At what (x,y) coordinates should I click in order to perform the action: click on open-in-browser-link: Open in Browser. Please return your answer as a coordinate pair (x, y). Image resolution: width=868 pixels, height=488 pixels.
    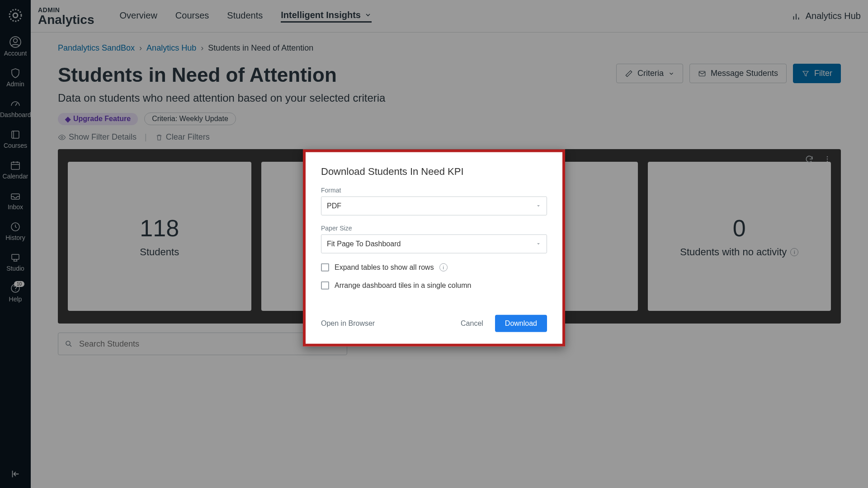
    Looking at the image, I should click on (348, 324).